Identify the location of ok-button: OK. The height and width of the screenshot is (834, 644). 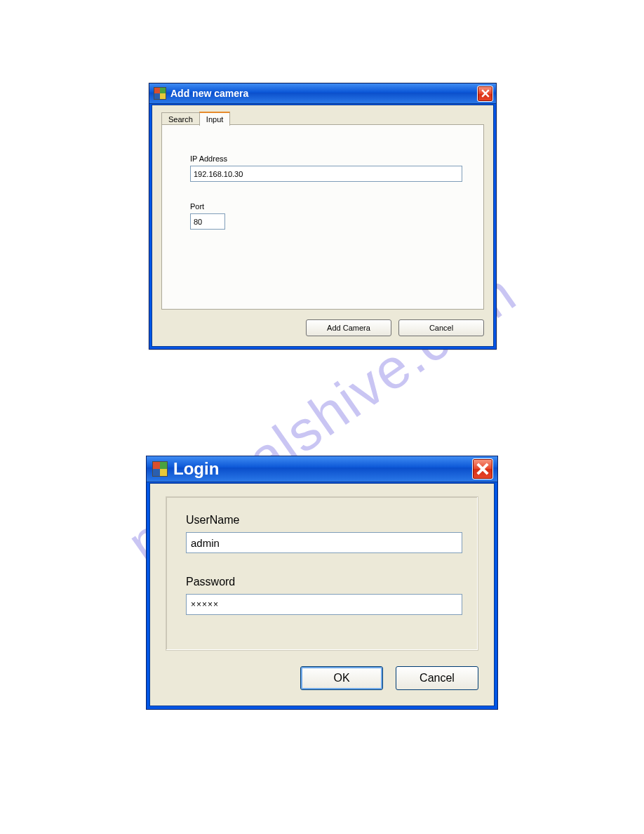
(342, 678).